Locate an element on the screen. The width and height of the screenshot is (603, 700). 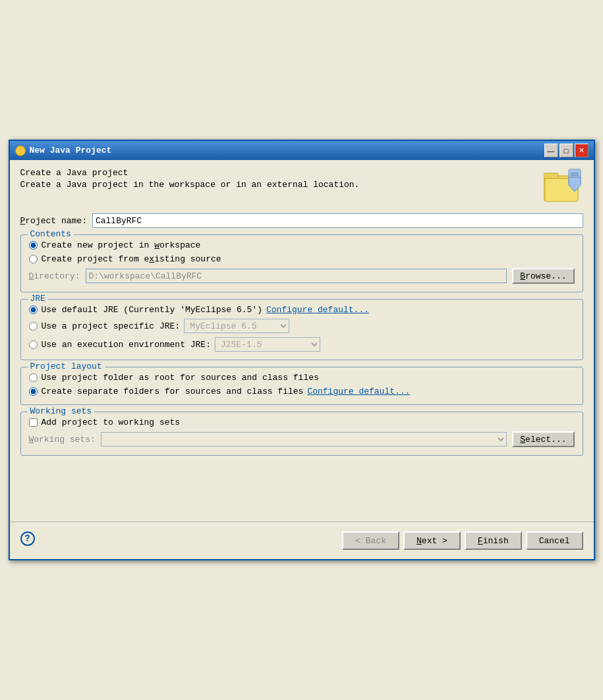
window-title: New Java Project is located at coordinates (71, 150).